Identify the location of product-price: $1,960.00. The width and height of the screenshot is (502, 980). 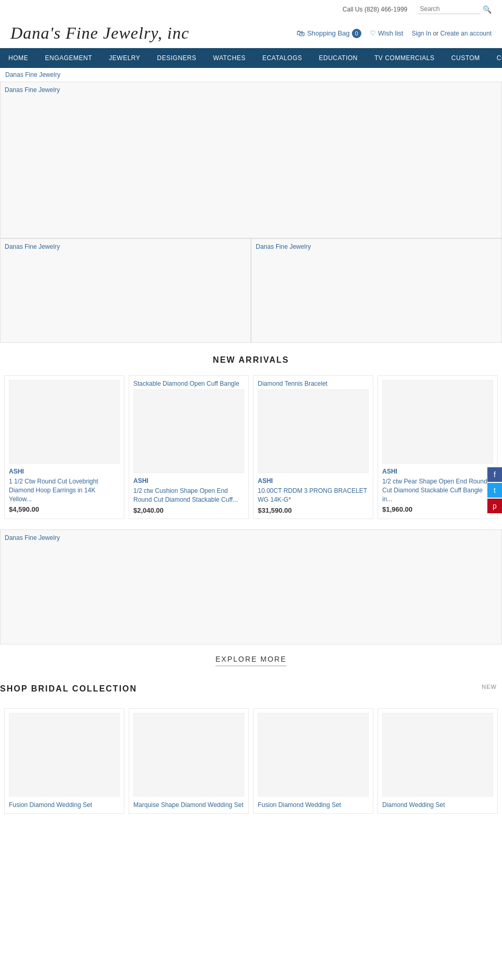
(438, 509).